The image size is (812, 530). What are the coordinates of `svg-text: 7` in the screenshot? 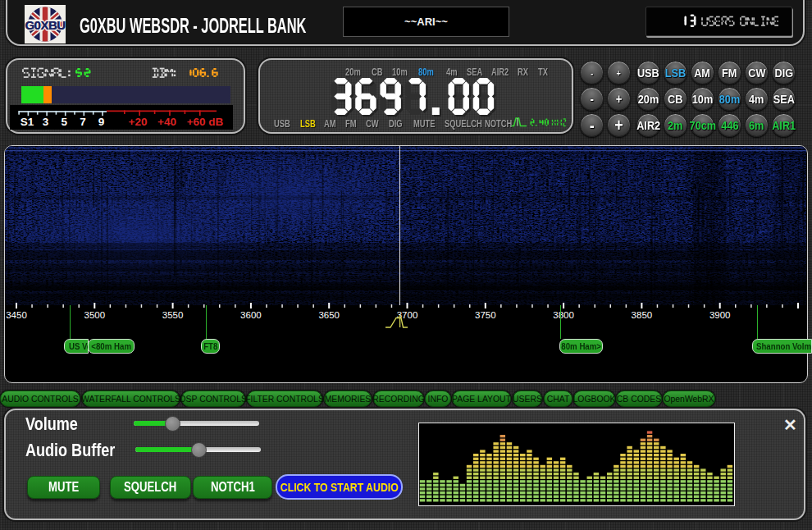 It's located at (83, 121).